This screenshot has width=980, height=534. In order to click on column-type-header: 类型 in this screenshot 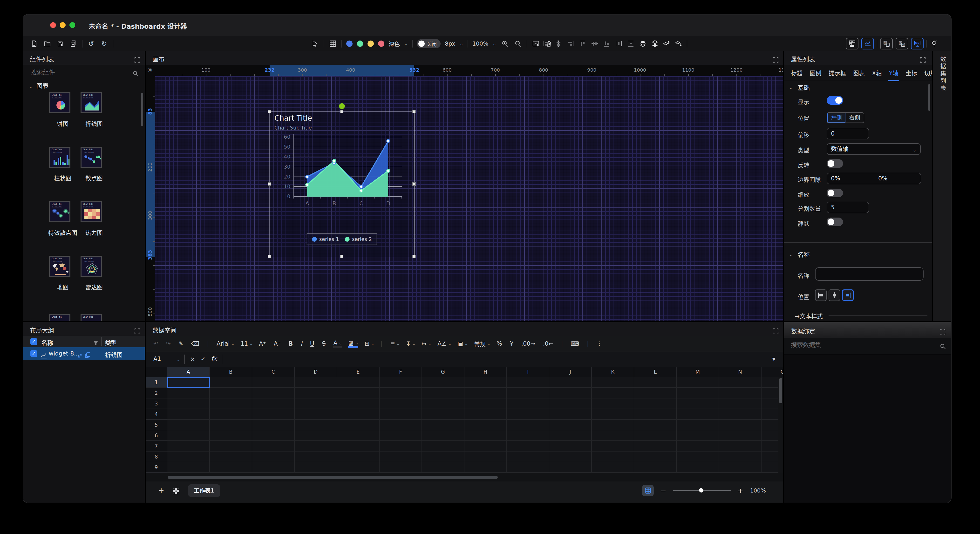, I will do `click(111, 343)`.